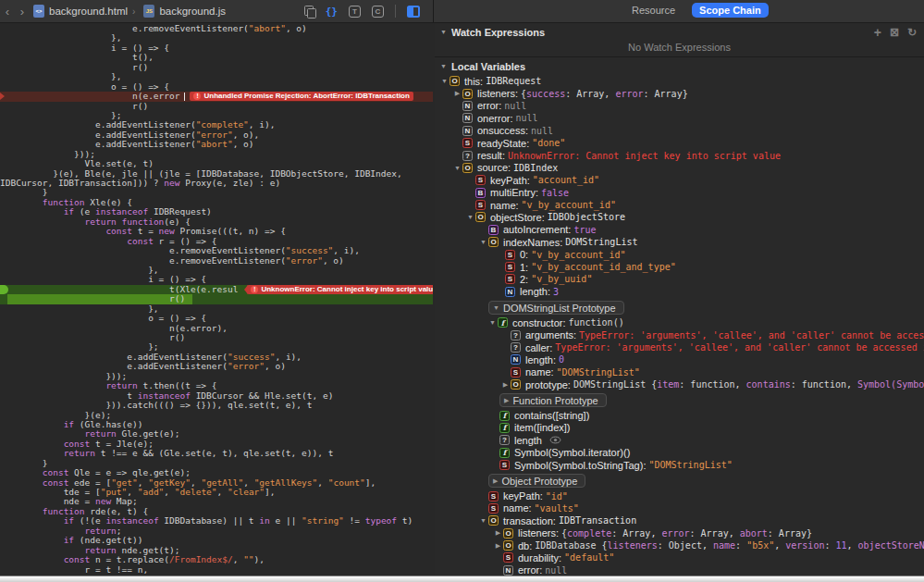  I want to click on tab-scope-chain: Scope Chain, so click(731, 10).